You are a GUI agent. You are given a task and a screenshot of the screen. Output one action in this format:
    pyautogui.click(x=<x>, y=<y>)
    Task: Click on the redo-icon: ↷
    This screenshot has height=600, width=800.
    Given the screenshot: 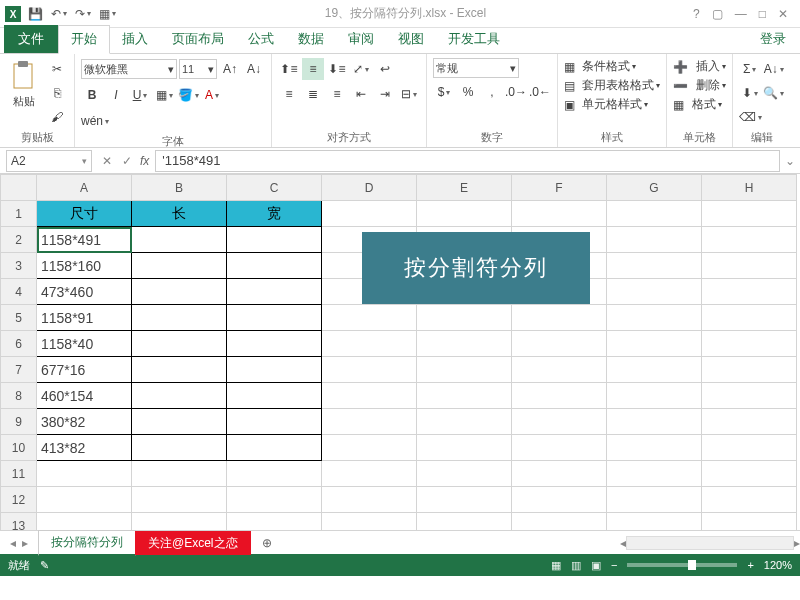 What is the action you would take?
    pyautogui.click(x=83, y=14)
    